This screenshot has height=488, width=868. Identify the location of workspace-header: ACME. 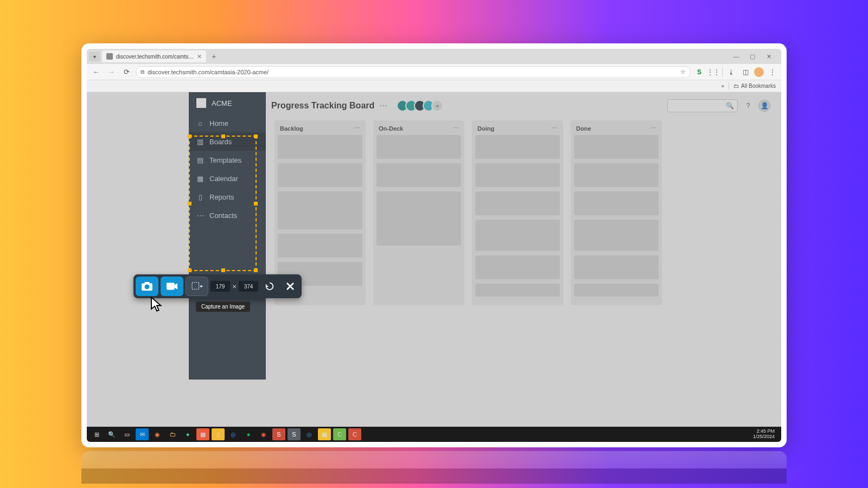
(227, 103).